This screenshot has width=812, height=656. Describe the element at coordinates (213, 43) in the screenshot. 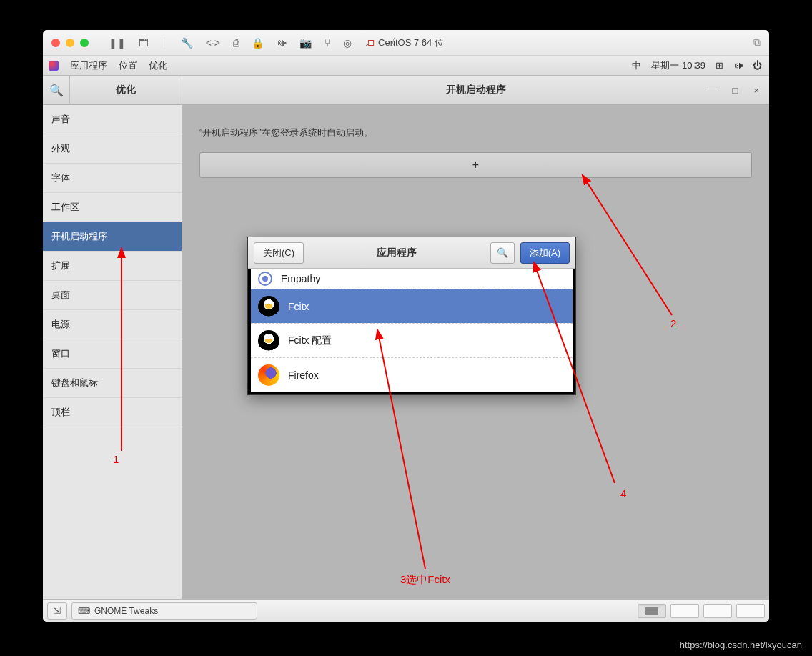

I see `code-icon: <·>` at that location.